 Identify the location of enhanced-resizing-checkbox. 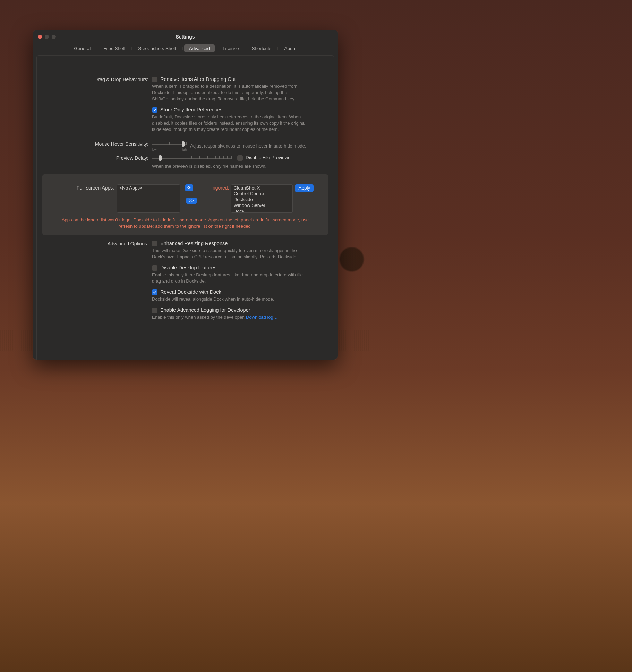
(155, 244).